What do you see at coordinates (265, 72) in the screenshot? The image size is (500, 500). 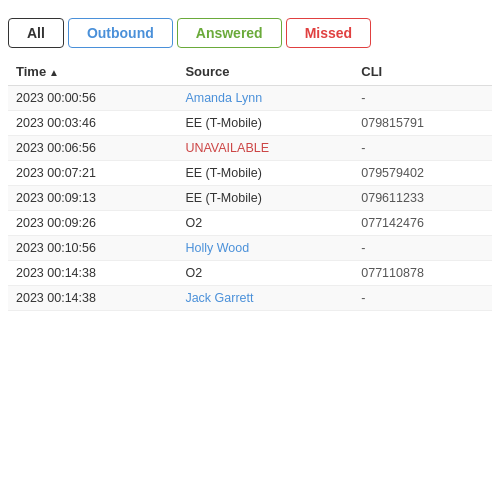 I see `col-source: Source` at bounding box center [265, 72].